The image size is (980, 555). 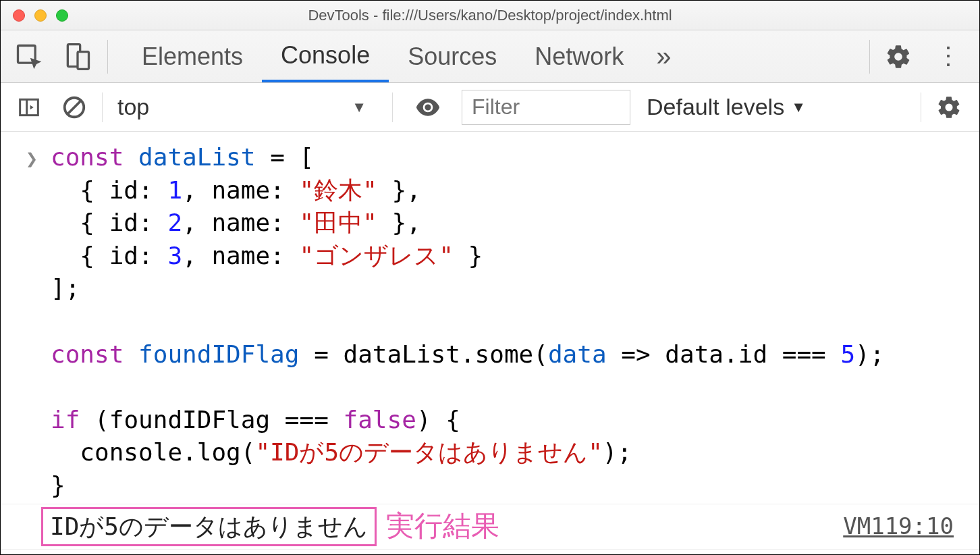 What do you see at coordinates (32, 157) in the screenshot?
I see `input-chevron-icon: ❯` at bounding box center [32, 157].